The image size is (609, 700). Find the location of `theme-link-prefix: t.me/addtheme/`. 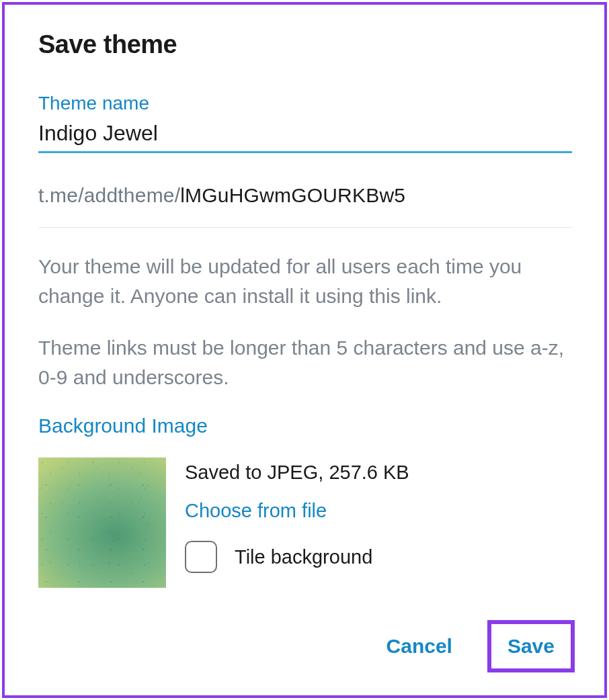

theme-link-prefix: t.me/addtheme/ is located at coordinates (109, 195).